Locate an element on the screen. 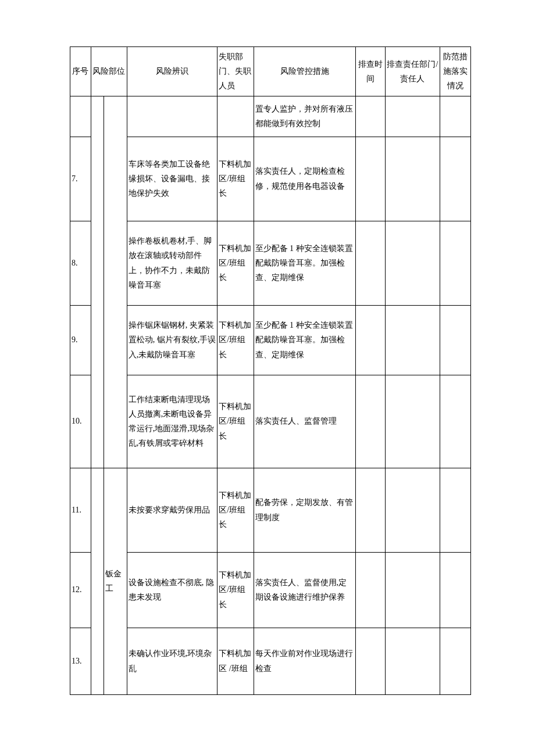 This screenshot has width=535, height=756. cell-risk: 设备设施检查不彻底, 隐患未发现 is located at coordinates (172, 590).